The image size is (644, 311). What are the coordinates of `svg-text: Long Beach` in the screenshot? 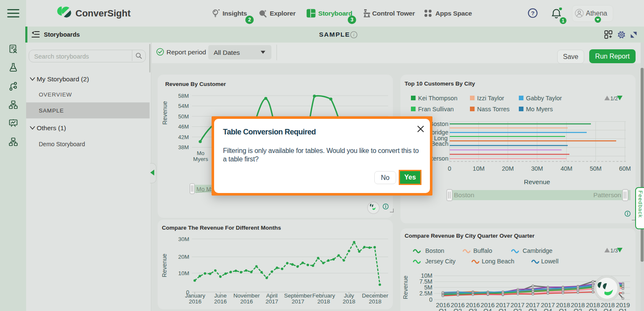 It's located at (498, 261).